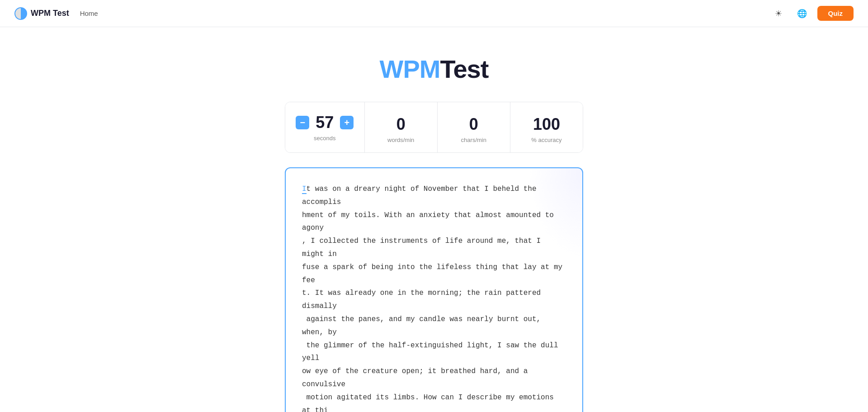 This screenshot has width=868, height=412. I want to click on chars-per-min-label: chars/min, so click(474, 140).